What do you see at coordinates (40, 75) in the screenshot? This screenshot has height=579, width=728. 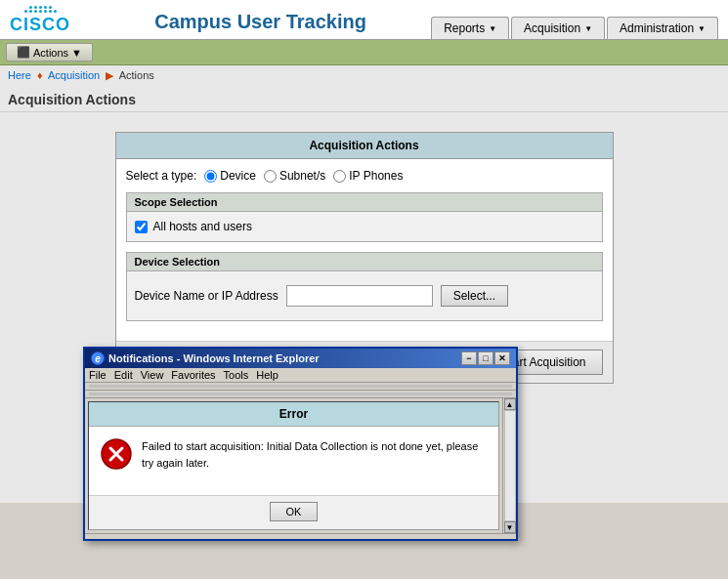 I see `breadcrumb-sep1: ♦` at bounding box center [40, 75].